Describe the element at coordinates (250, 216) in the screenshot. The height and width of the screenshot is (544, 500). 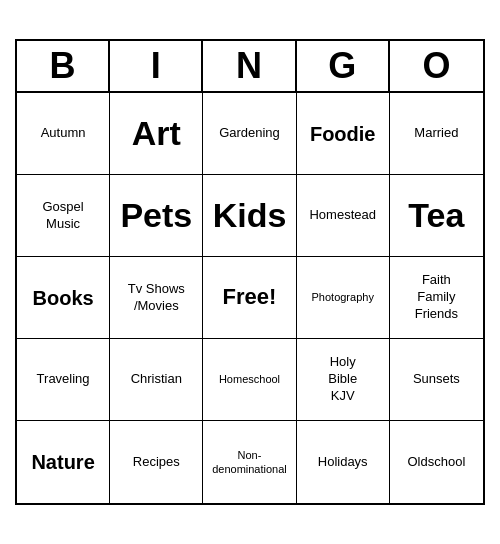
I see `bingo-cell: Kids` at that location.